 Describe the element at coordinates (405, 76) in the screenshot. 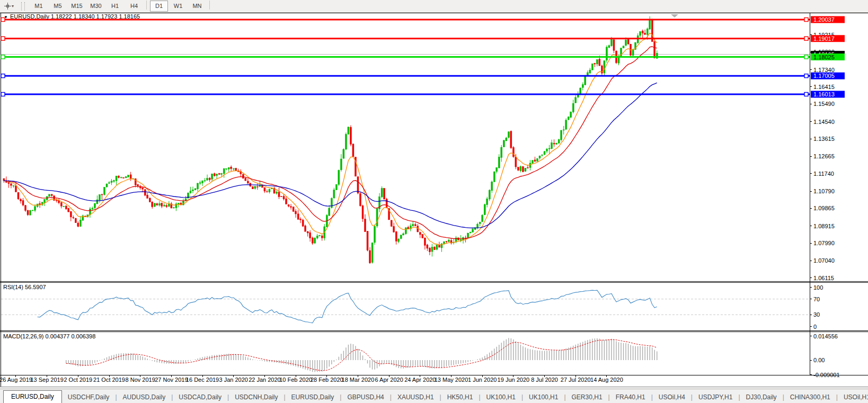

I see `support-line-1.17005` at that location.